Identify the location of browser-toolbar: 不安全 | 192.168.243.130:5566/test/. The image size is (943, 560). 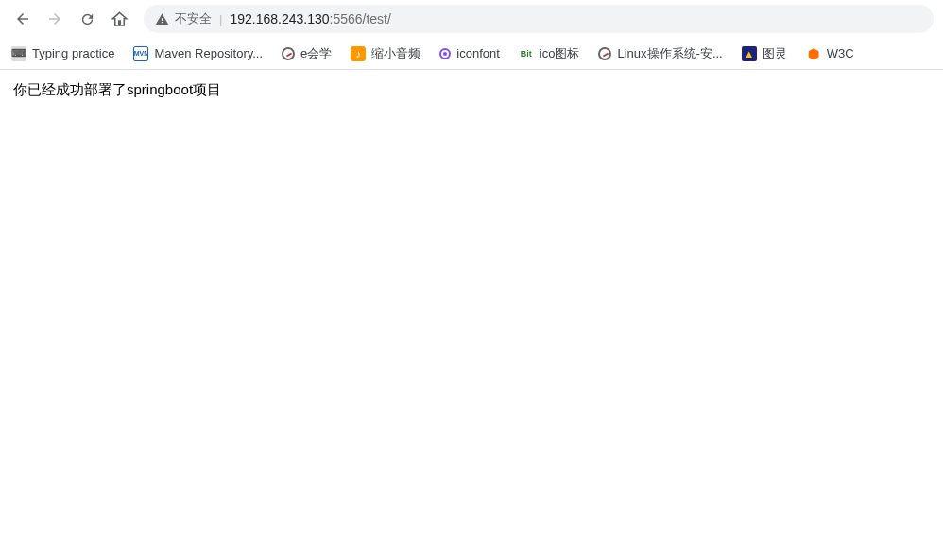
(472, 19).